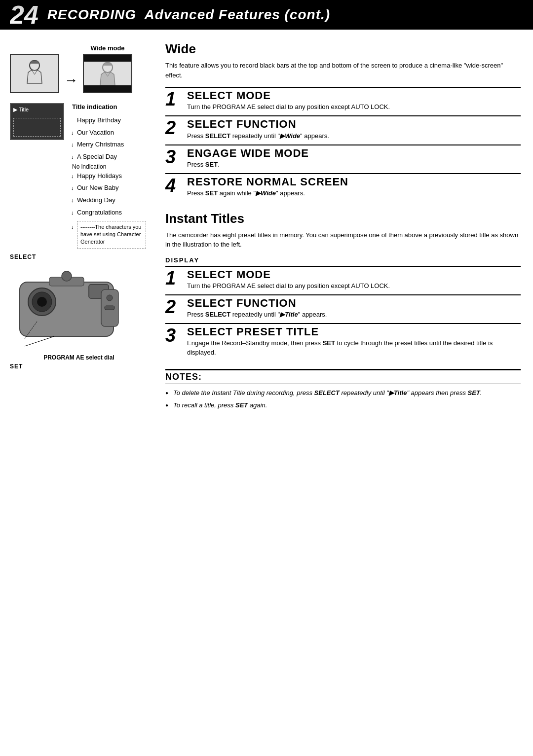 This screenshot has width=533, height=756. What do you see at coordinates (112, 145) in the screenshot?
I see `title-item-3: ↓Merry Christmas` at bounding box center [112, 145].